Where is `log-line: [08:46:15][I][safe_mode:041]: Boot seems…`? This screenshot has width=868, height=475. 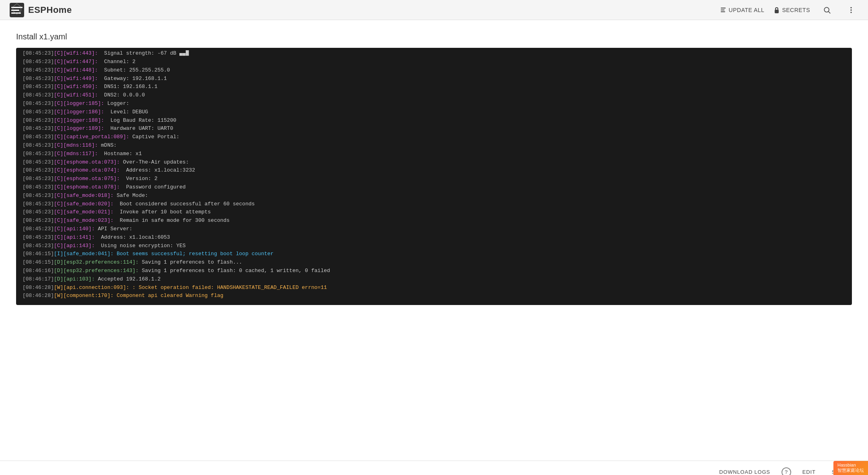 log-line: [08:46:15][I][safe_mode:041]: Boot seems… is located at coordinates (434, 254).